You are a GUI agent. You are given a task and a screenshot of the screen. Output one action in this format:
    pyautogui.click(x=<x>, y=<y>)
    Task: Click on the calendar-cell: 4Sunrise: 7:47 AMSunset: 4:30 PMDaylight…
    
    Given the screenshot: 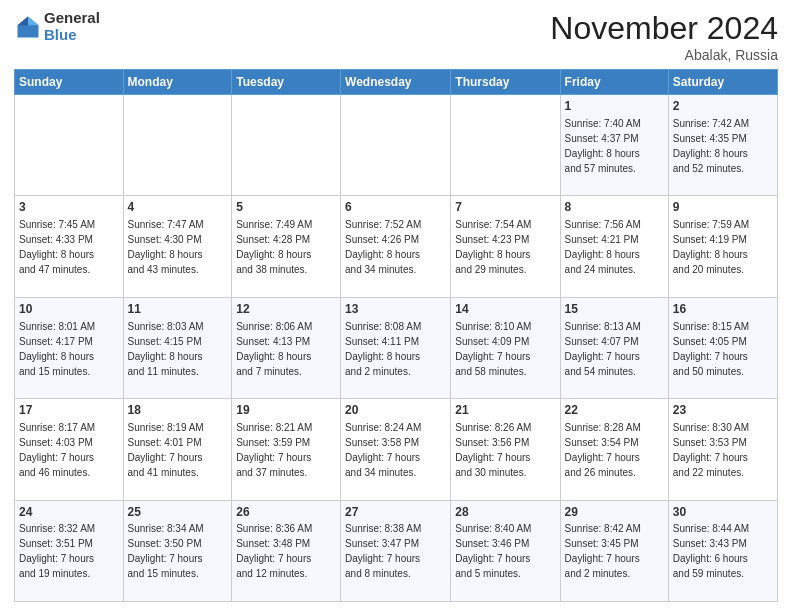 What is the action you would take?
    pyautogui.click(x=178, y=246)
    